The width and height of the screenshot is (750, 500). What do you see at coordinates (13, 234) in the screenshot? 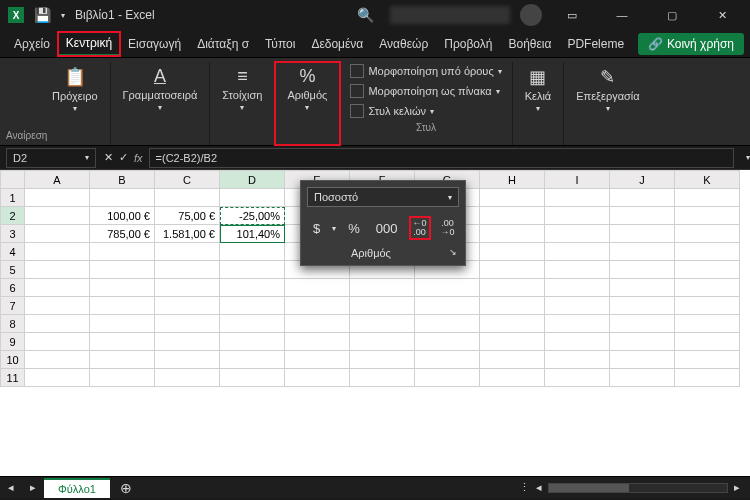
I see `row-header: 3` at bounding box center [13, 234].